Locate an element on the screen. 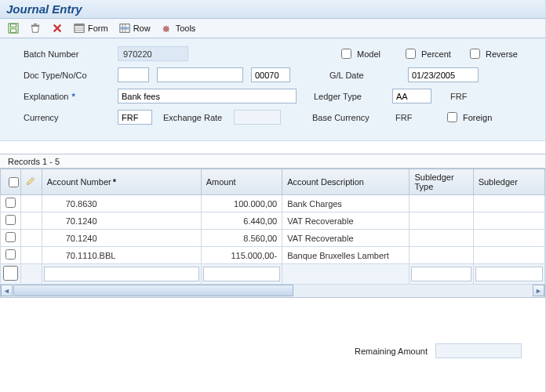 This screenshot has height=392, width=546. reverse-checkbox: Reverse is located at coordinates (499, 53).